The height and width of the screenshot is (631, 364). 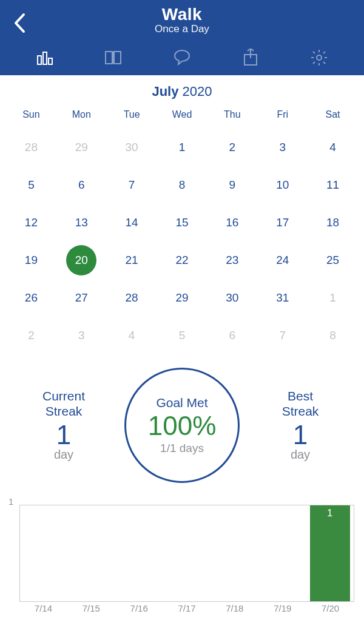 I want to click on calendar-day: 20, so click(x=81, y=260).